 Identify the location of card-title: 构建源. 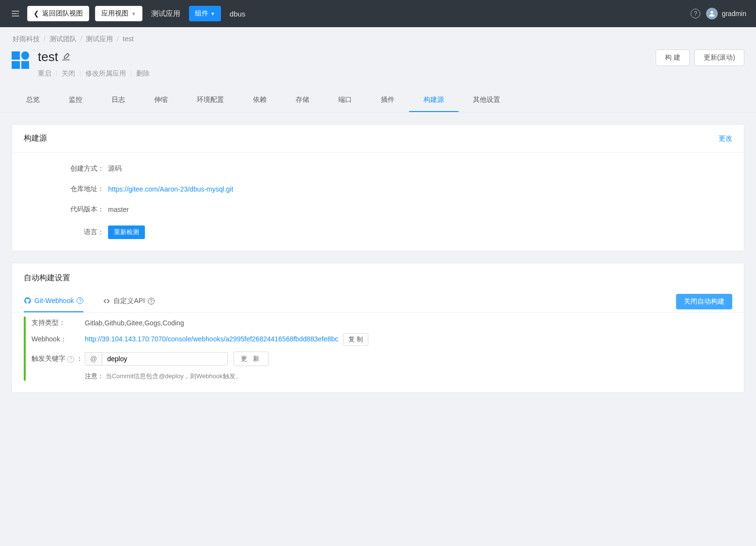
(35, 139).